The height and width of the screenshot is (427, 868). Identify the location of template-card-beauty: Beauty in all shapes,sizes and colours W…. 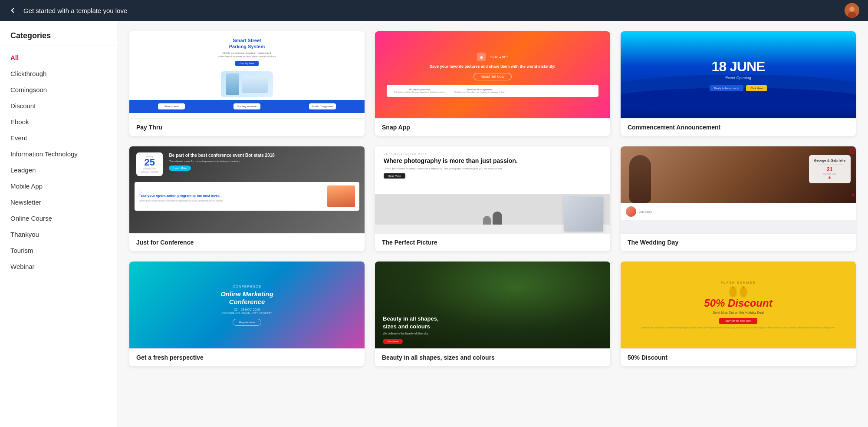
(493, 314).